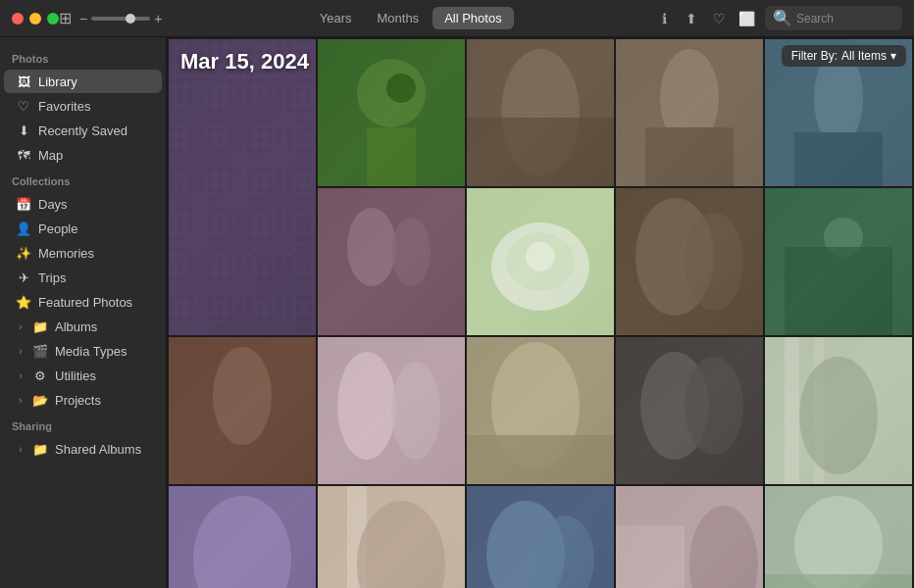 This screenshot has height=588, width=914. Describe the element at coordinates (82, 204) in the screenshot. I see `sidebar-item-days: 📅 Days` at that location.